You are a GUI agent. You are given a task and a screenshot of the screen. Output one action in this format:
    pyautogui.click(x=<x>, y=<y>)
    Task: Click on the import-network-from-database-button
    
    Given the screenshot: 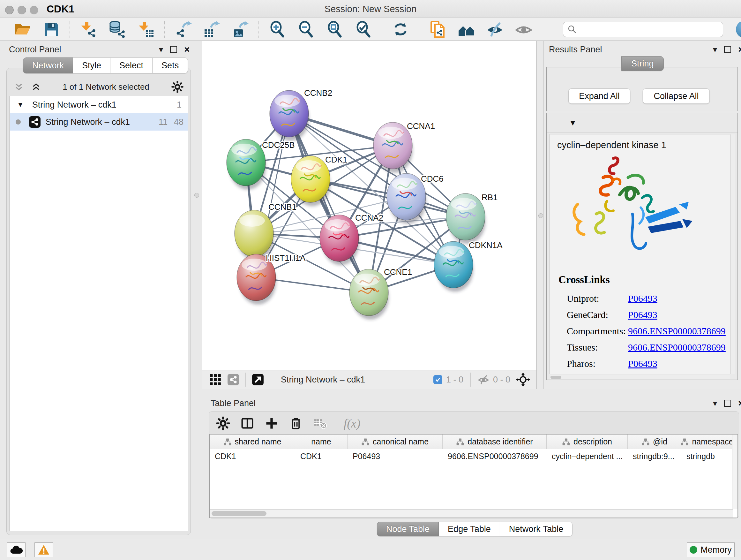 What is the action you would take?
    pyautogui.click(x=117, y=29)
    